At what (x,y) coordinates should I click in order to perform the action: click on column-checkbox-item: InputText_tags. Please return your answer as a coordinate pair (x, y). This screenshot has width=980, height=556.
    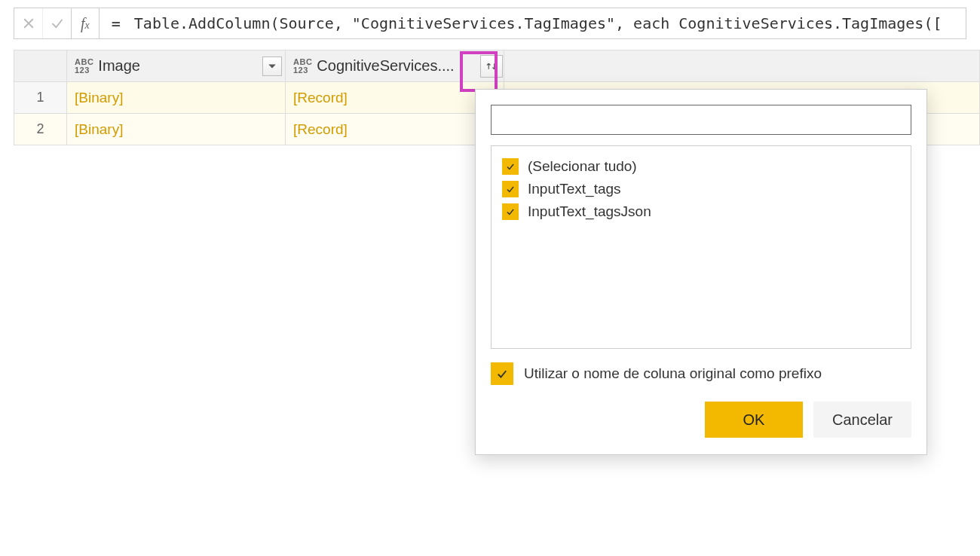
    Looking at the image, I should click on (701, 189).